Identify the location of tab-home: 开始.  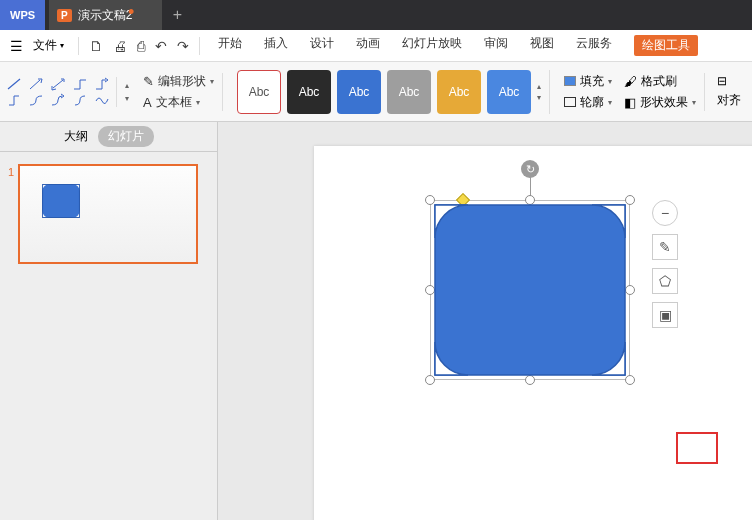
(230, 46).